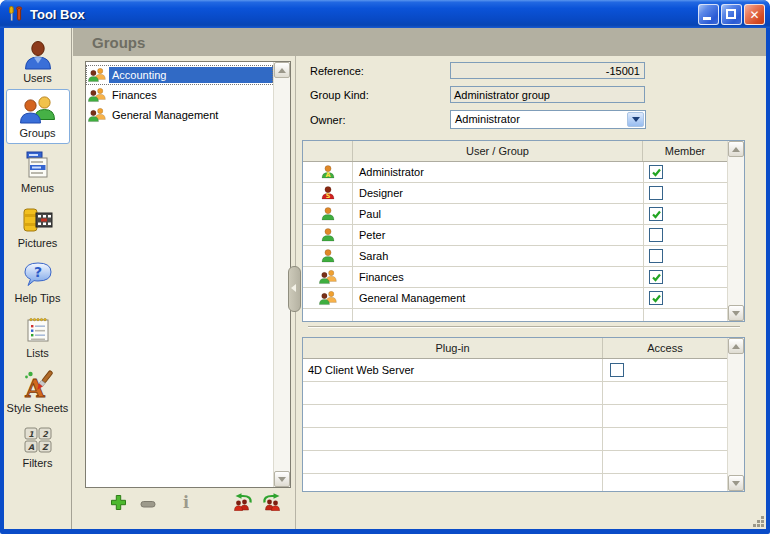  I want to click on svg-text: A, so click(30, 448).